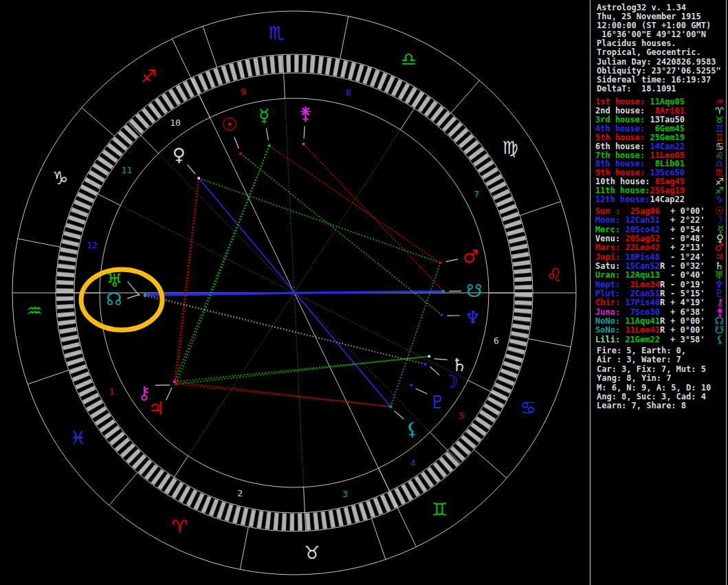  I want to click on house-cusp-value: 13Tau50, so click(667, 120).